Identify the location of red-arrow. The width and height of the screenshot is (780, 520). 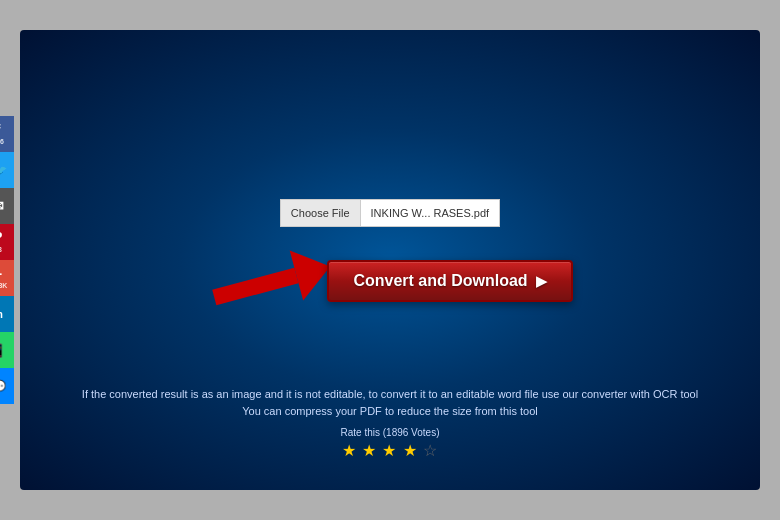
(272, 281).